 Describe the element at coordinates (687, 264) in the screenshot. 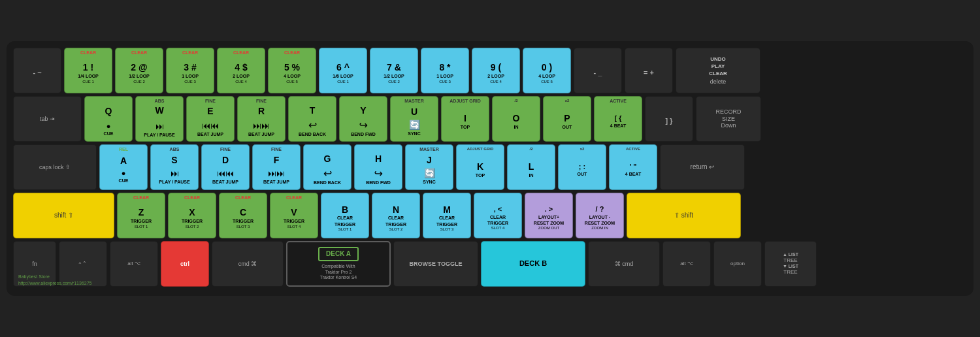

I see `key-alt-right: alt ⌥` at that location.